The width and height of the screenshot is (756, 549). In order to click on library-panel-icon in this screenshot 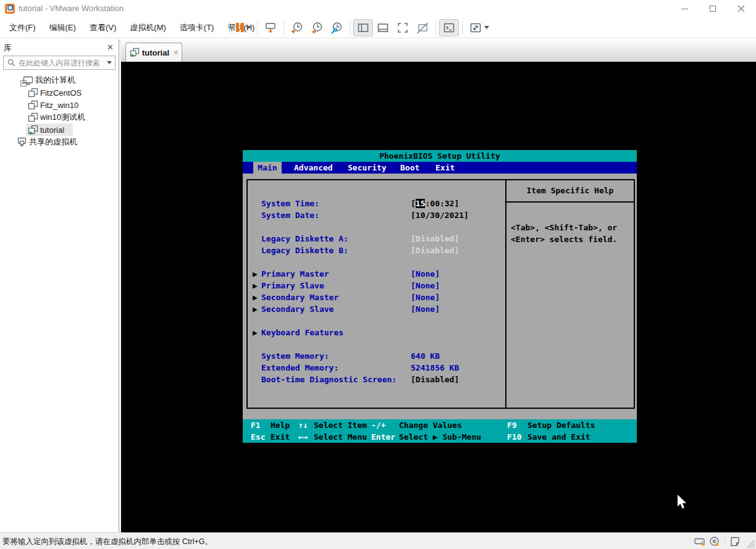, I will do `click(363, 28)`.